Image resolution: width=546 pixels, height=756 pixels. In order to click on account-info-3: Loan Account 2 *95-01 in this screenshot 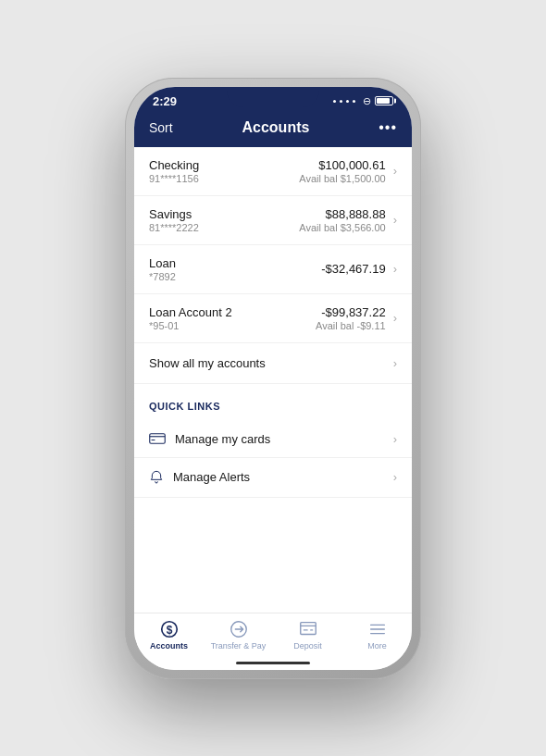, I will do `click(191, 318)`.